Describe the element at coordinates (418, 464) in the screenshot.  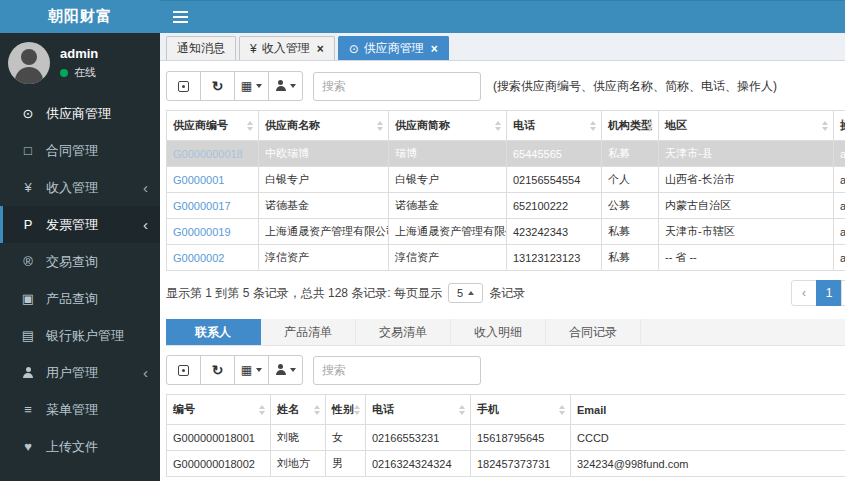
I see `cell: 0216324324324` at that location.